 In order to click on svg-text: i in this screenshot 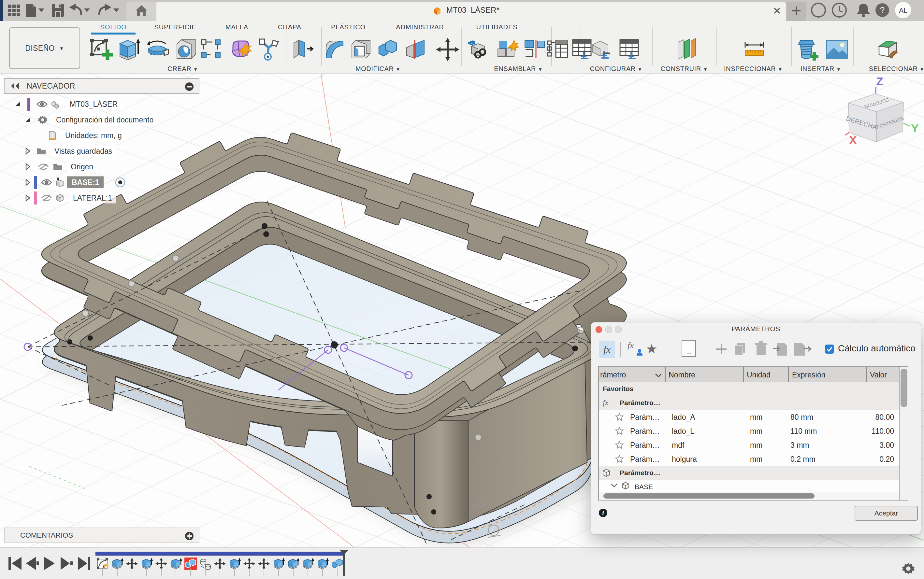, I will do `click(603, 513)`.